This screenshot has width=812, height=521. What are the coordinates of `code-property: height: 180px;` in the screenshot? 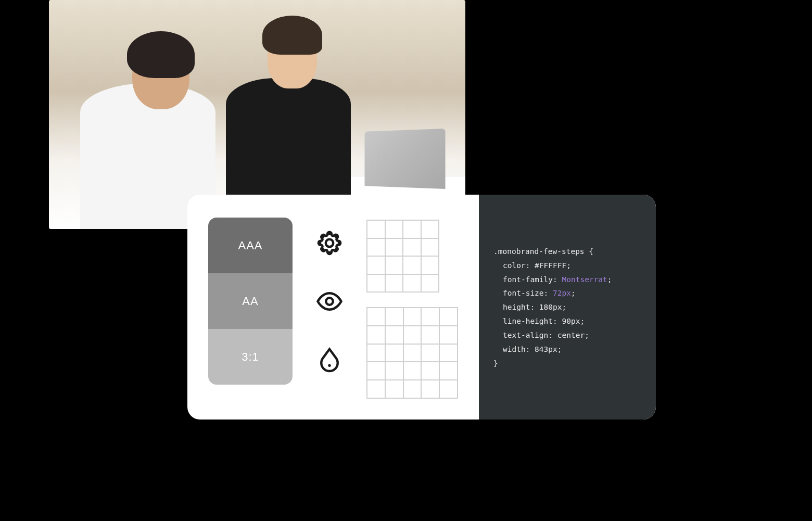 It's located at (567, 307).